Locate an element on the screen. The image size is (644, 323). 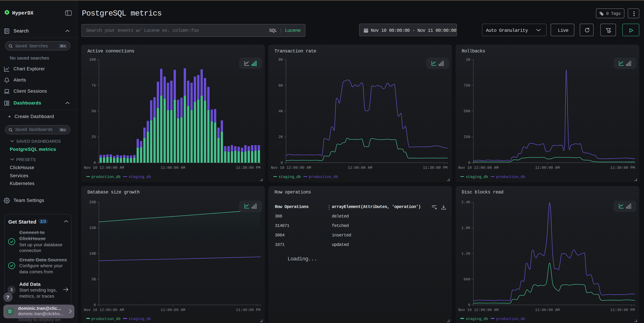
svg-text: 600 is located at coordinates (467, 280).